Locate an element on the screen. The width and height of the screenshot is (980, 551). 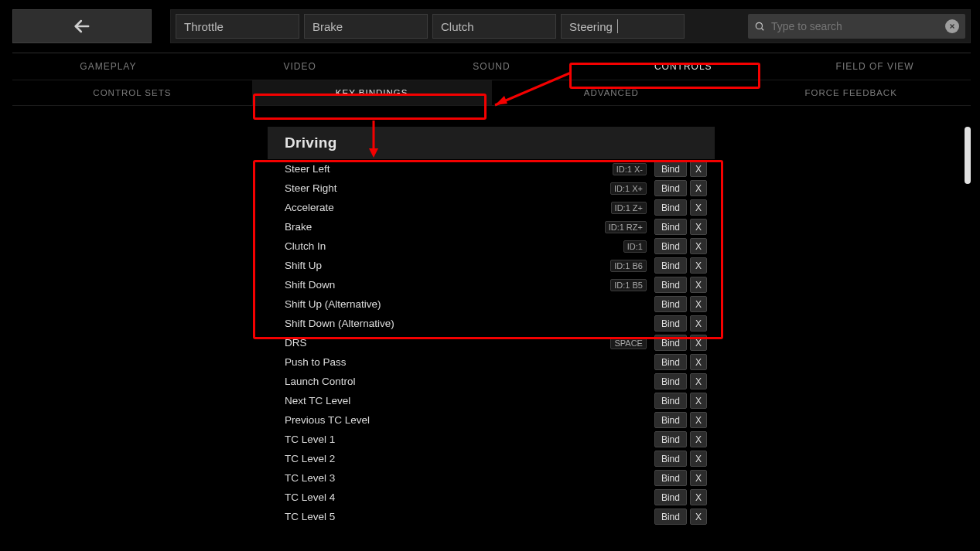
binding-assignment-chip: ID:1 RZ+ is located at coordinates (626, 227).